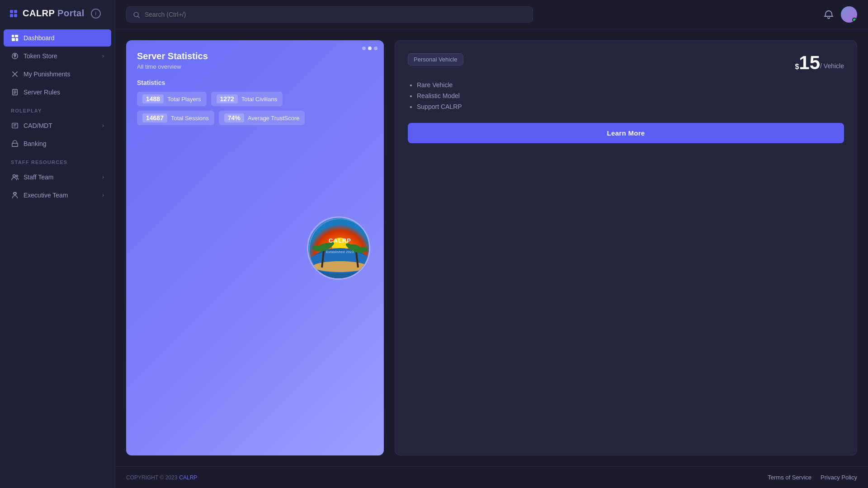 Image resolution: width=868 pixels, height=488 pixels. I want to click on chevron-right-icon: ›, so click(103, 56).